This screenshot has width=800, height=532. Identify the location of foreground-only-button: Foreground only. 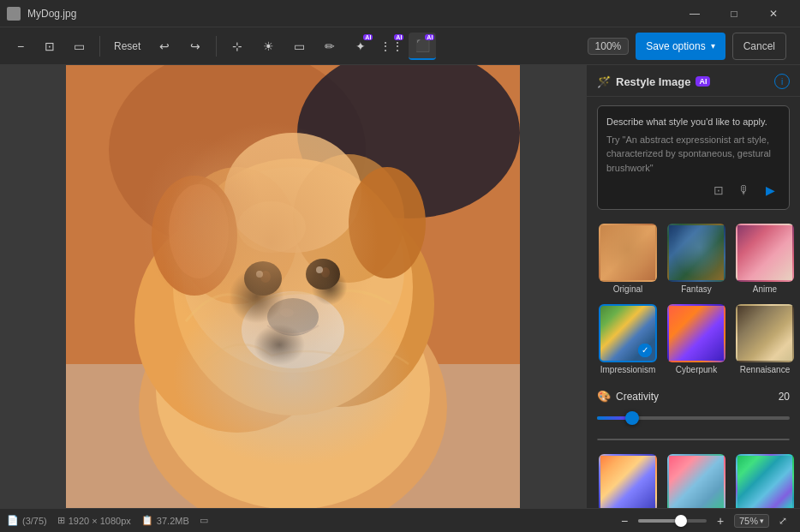
(742, 440).